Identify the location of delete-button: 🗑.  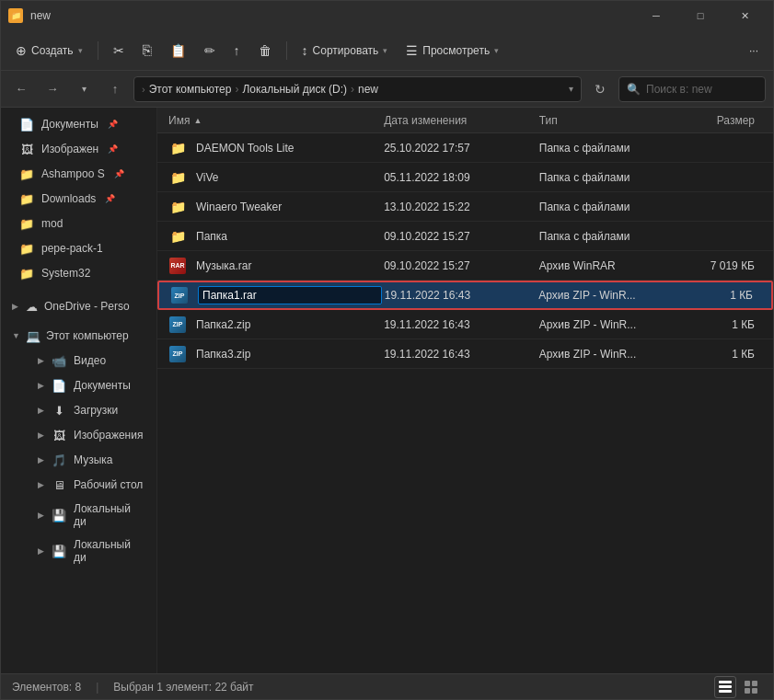
(265, 51).